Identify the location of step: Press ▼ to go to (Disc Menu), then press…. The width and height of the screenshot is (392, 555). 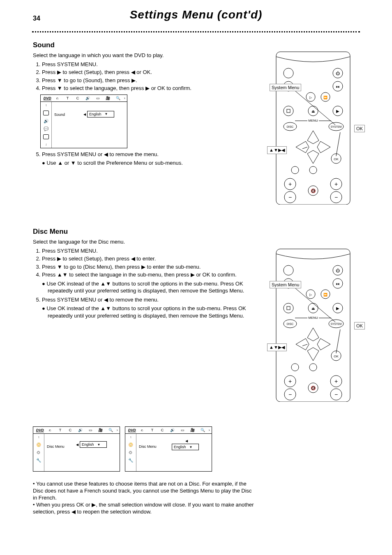
(152, 267).